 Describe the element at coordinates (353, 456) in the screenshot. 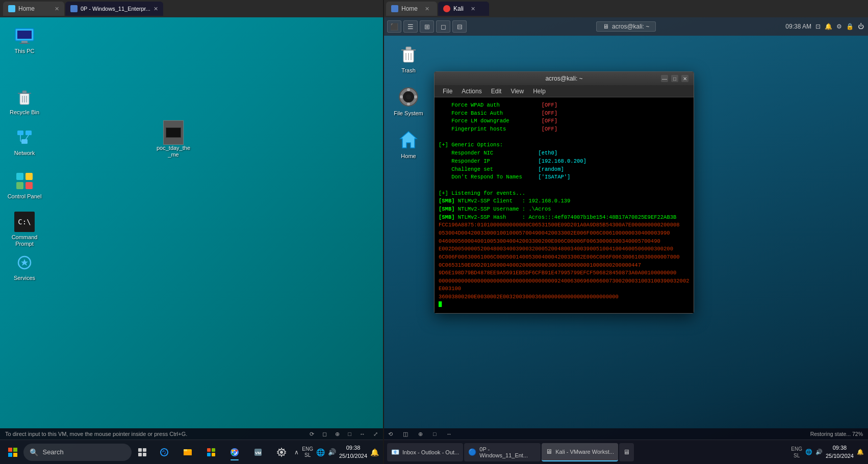

I see `clock-date: 25/10/2024` at that location.